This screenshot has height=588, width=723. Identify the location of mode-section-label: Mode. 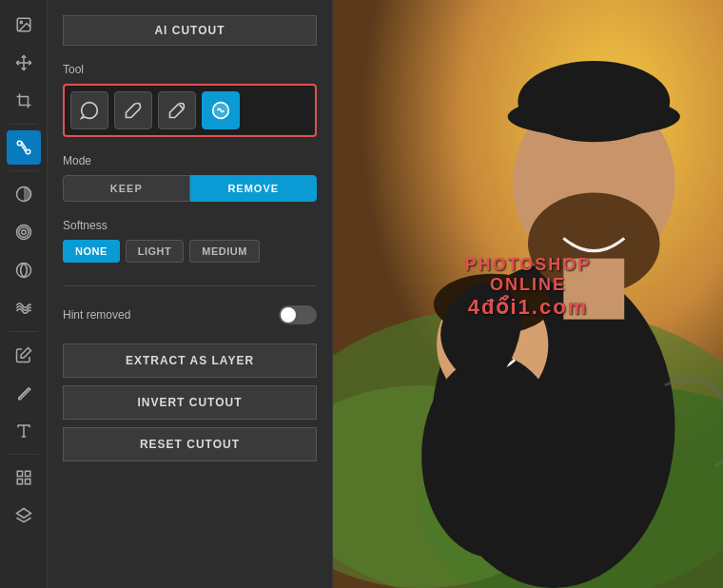
(190, 161).